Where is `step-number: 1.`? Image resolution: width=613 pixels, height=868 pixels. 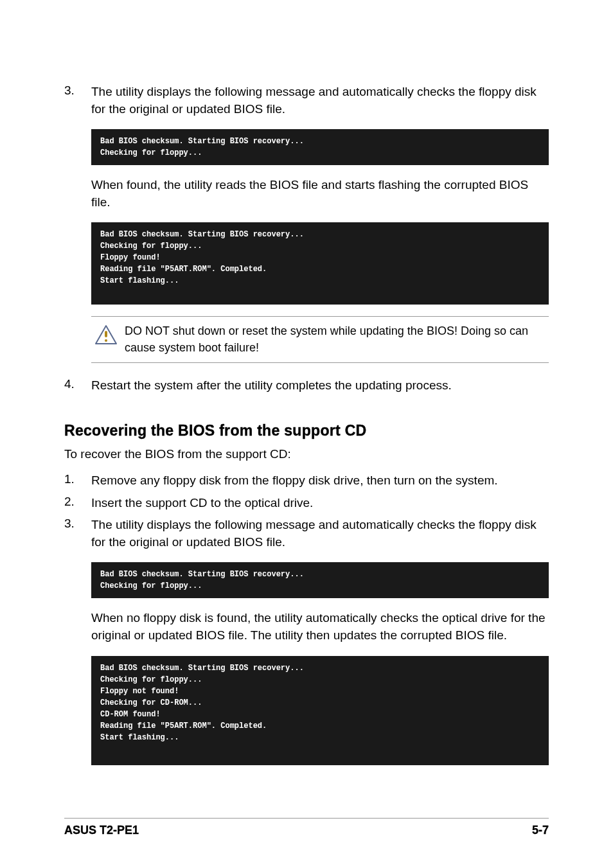
step-number: 1. is located at coordinates (78, 481).